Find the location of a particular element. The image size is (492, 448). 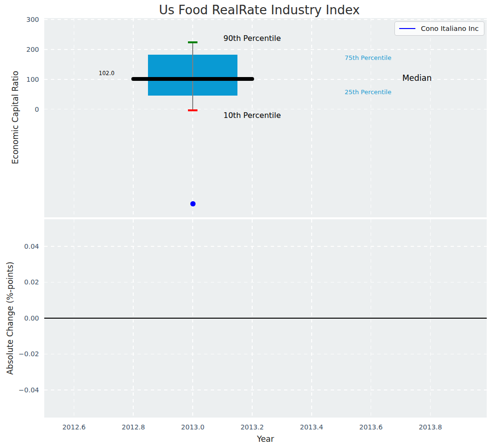

x-tick-label: 2013.4 is located at coordinates (312, 427).